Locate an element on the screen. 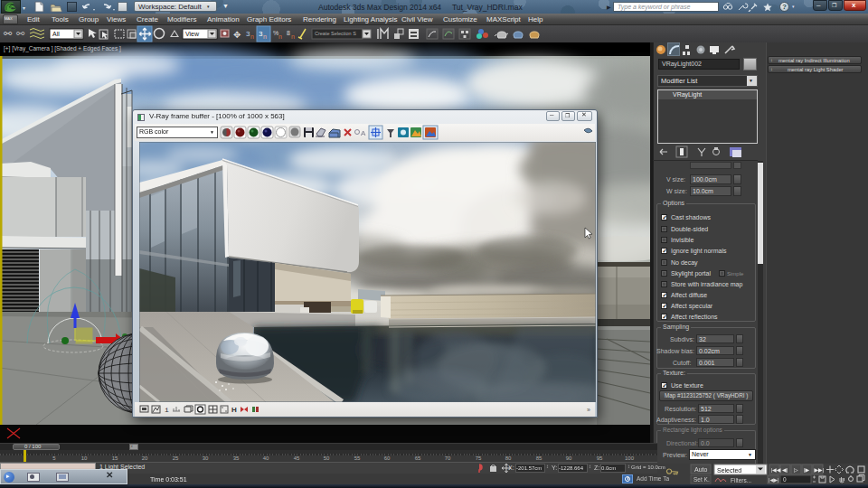 This screenshot has height=488, width=868. svg-text: View is located at coordinates (193, 34).